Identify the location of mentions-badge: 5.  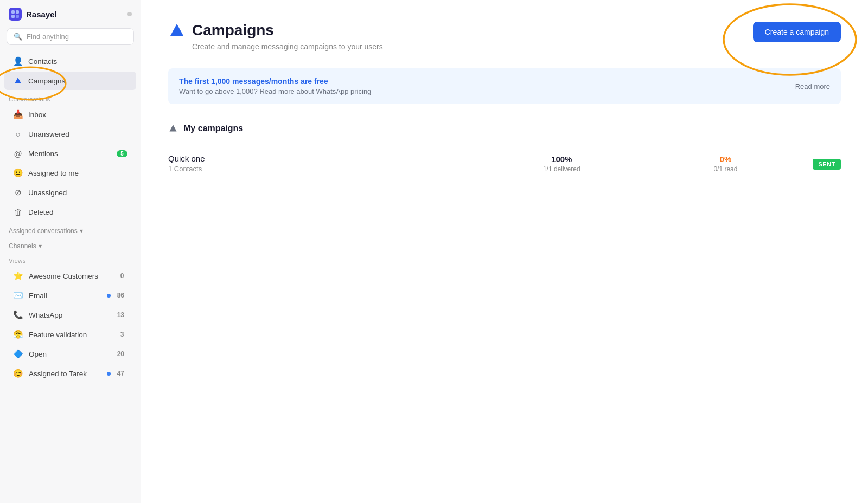
(122, 154).